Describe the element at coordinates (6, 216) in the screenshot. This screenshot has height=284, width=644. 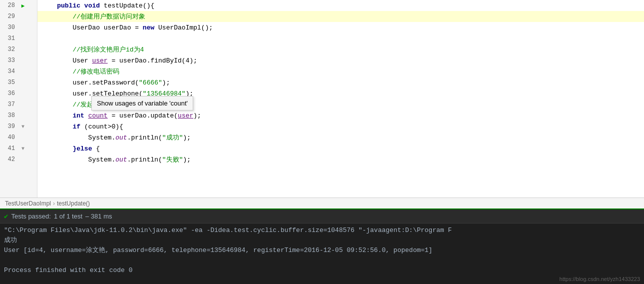
I see `check-icon: ✔` at that location.